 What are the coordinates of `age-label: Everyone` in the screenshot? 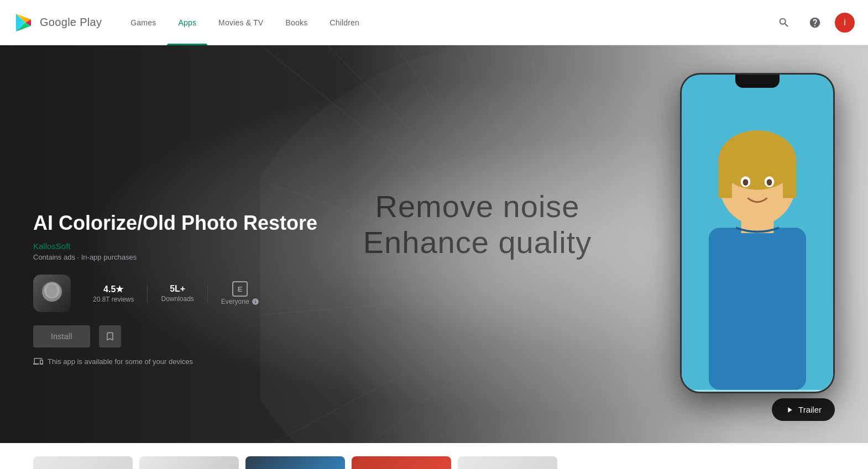 It's located at (240, 302).